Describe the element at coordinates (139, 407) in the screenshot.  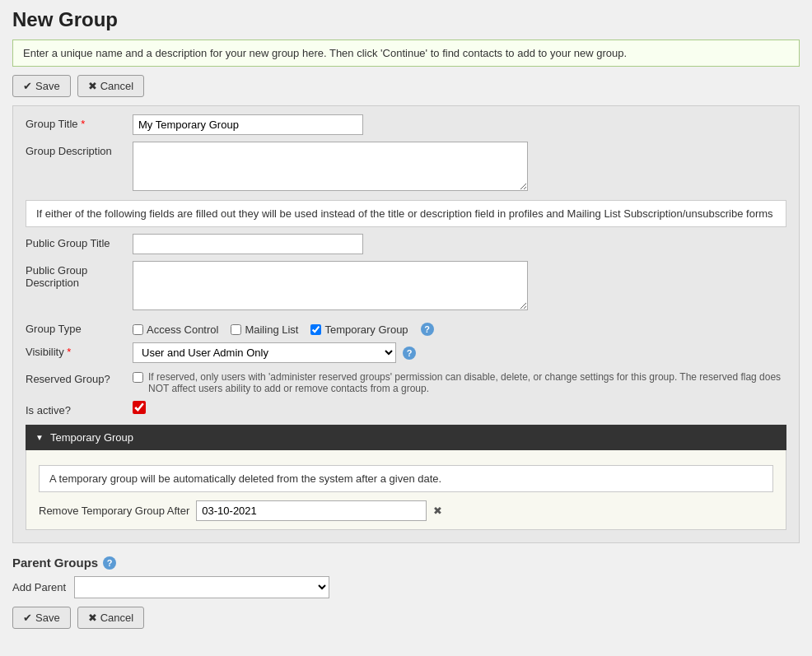
I see `is-active-checkbox` at that location.